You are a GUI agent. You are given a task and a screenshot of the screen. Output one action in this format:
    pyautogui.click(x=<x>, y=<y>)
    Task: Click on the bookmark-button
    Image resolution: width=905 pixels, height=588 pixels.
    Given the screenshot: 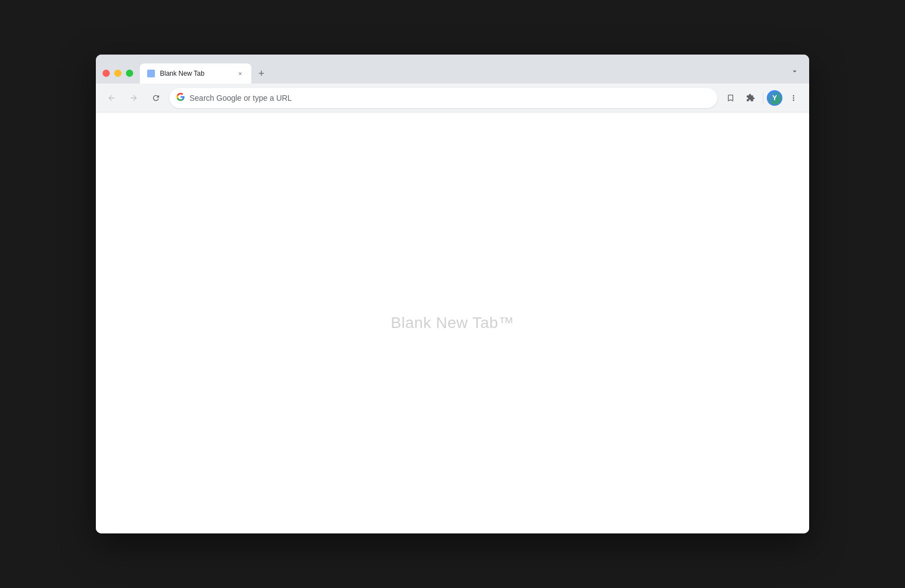 What is the action you would take?
    pyautogui.click(x=731, y=98)
    